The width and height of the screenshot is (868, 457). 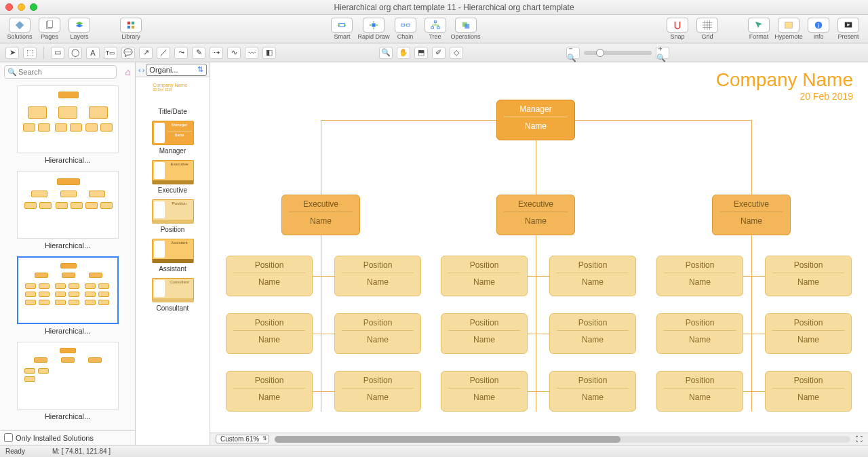 What do you see at coordinates (403, 53) in the screenshot?
I see `hand-tool: ✋` at bounding box center [403, 53].